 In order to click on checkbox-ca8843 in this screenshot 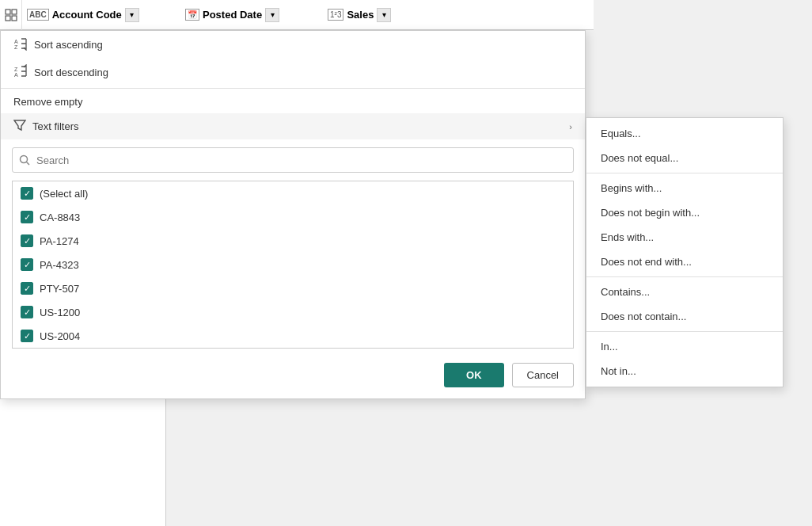, I will do `click(27, 217)`.